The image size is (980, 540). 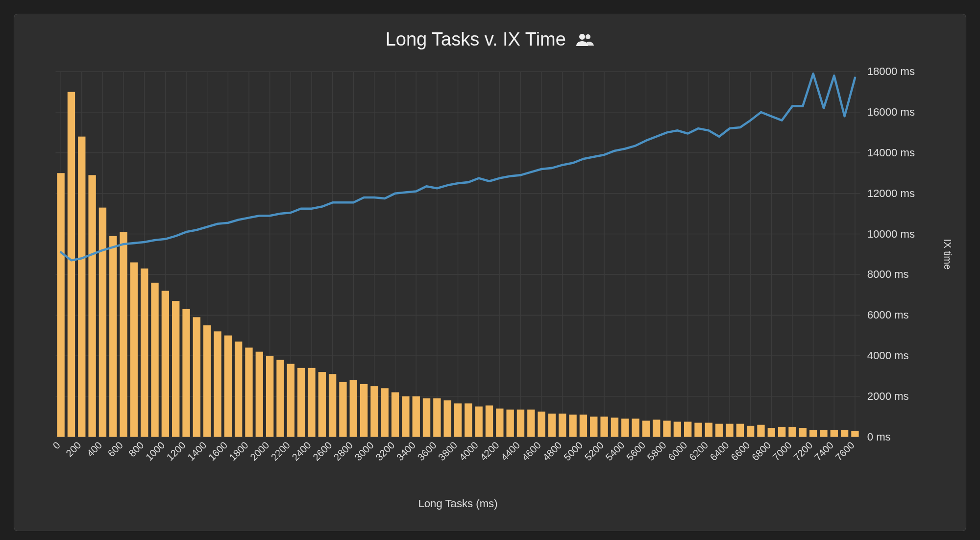 What do you see at coordinates (636, 451) in the screenshot?
I see `x-tick-label: 5600` at bounding box center [636, 451].